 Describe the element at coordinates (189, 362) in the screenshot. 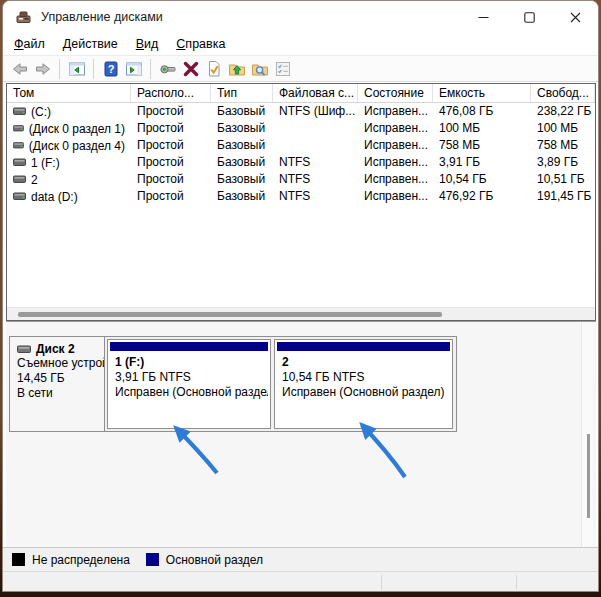

I see `partition-name: 1 (F:)` at that location.